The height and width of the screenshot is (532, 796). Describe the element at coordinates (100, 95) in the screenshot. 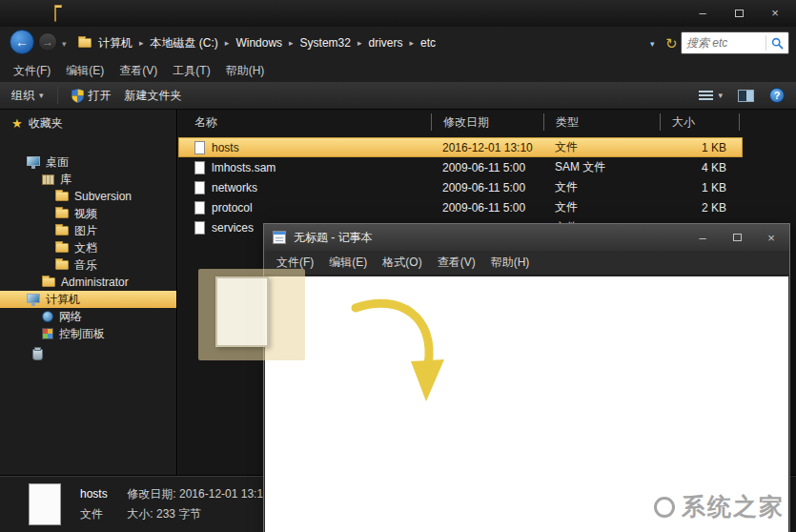

I see `open-label: 打开` at that location.